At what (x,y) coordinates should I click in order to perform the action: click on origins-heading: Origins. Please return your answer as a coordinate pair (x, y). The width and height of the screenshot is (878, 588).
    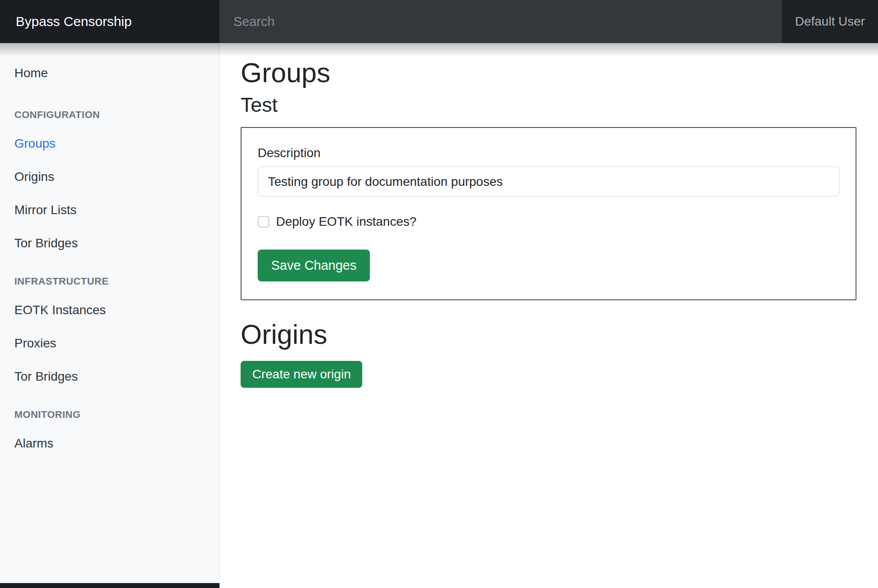
    Looking at the image, I should click on (549, 335).